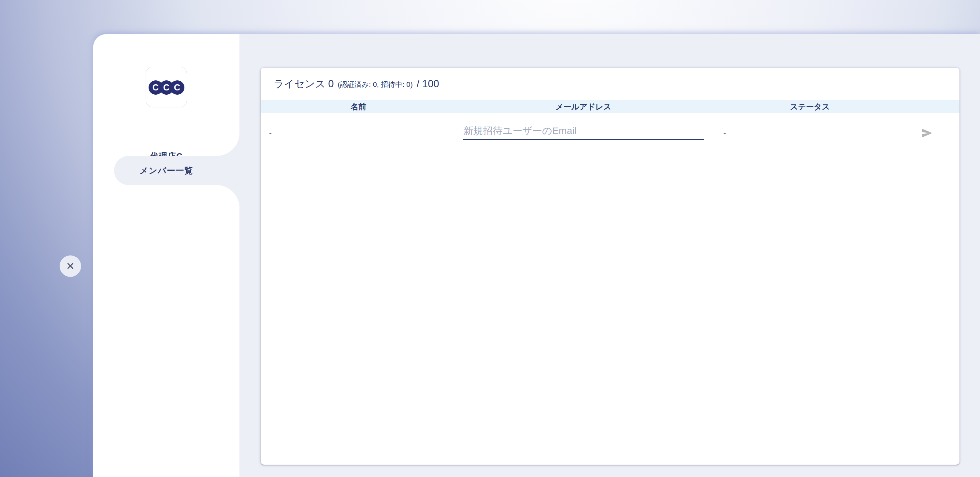 This screenshot has height=477, width=980. What do you see at coordinates (927, 133) in the screenshot?
I see `send-invite-button` at bounding box center [927, 133].